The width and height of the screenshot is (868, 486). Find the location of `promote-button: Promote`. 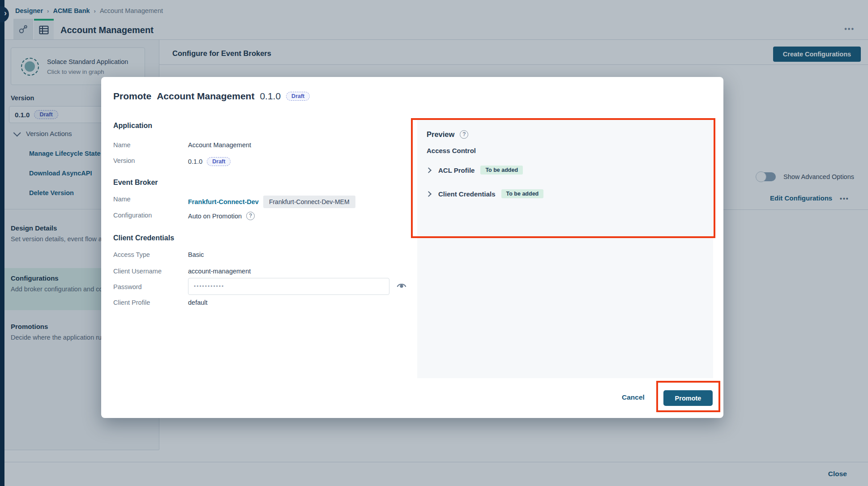

promote-button: Promote is located at coordinates (688, 398).